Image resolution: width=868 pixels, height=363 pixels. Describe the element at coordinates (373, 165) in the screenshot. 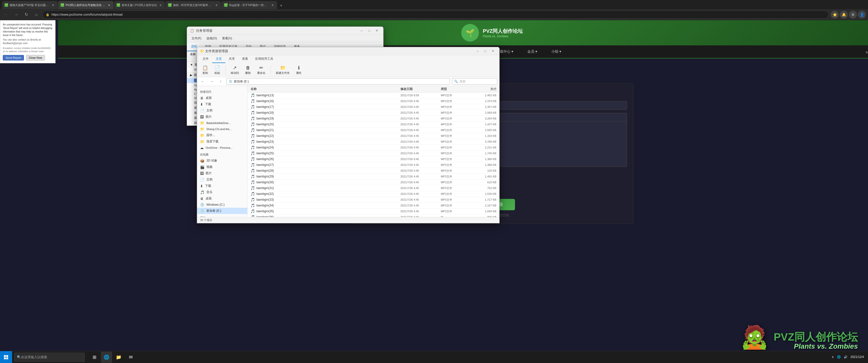

I see `fe-file-row-12: 🎵 lawnbgm(27) 2021/7/26 4:45 MP3文件 1,380…` at that location.